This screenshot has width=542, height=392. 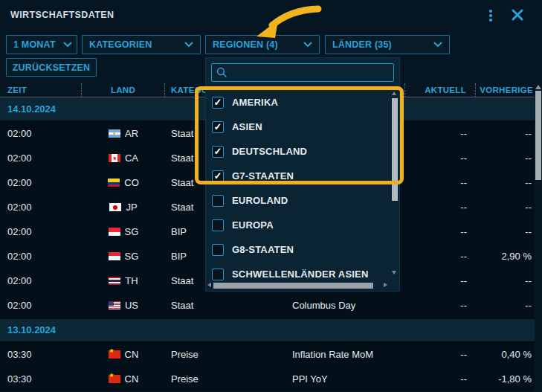 I want to click on event-cell: Columbus Day, so click(x=343, y=305).